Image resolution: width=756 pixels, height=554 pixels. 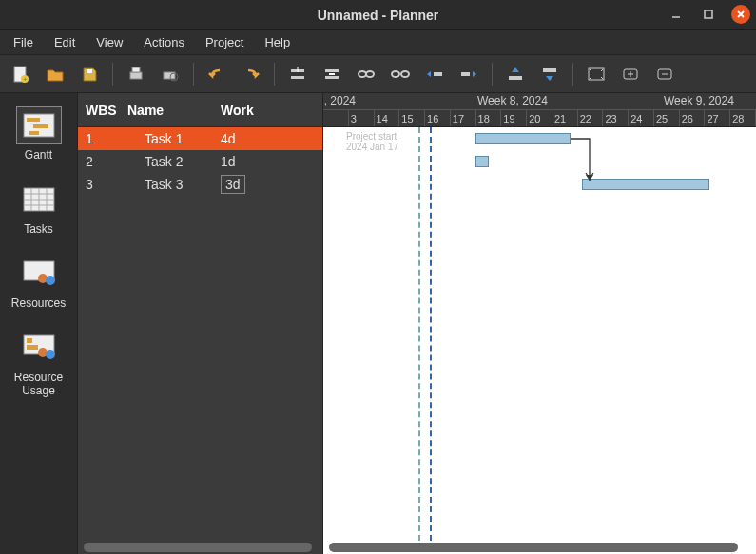 What do you see at coordinates (174, 162) in the screenshot?
I see `cell-name: Task 2` at bounding box center [174, 162].